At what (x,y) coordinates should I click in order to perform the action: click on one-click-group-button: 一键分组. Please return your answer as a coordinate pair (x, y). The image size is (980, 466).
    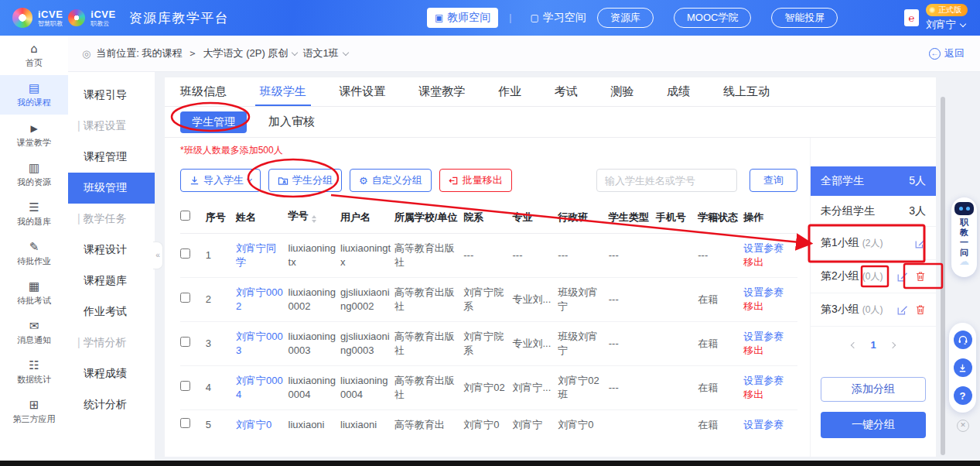
    Looking at the image, I should click on (873, 425).